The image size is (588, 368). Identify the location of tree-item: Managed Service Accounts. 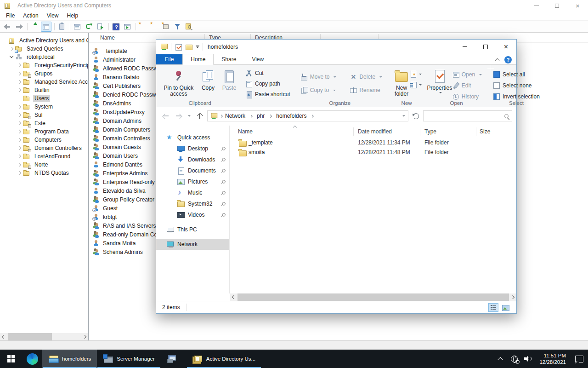
(44, 82).